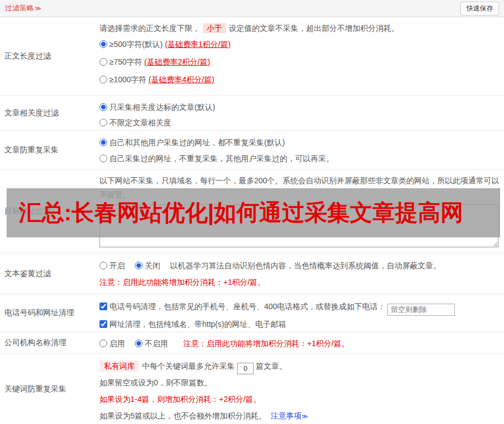  Describe the element at coordinates (300, 188) in the screenshot. I see `site-filter-desc: 以下网站不采集，只填域名，每行一个，最多200个。系统会自动识别并屏蔽那些非文章…` at that location.